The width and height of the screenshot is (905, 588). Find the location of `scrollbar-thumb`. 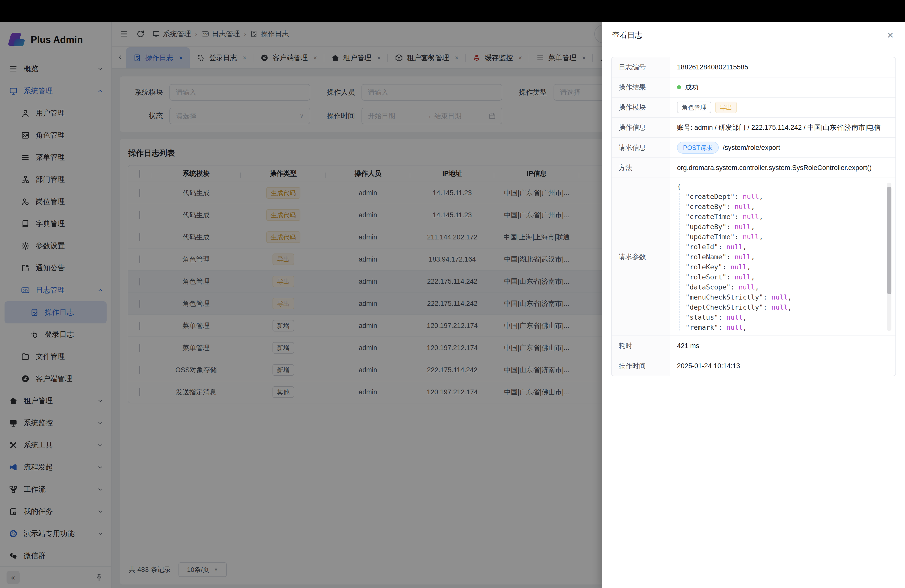

scrollbar-thumb is located at coordinates (889, 240).